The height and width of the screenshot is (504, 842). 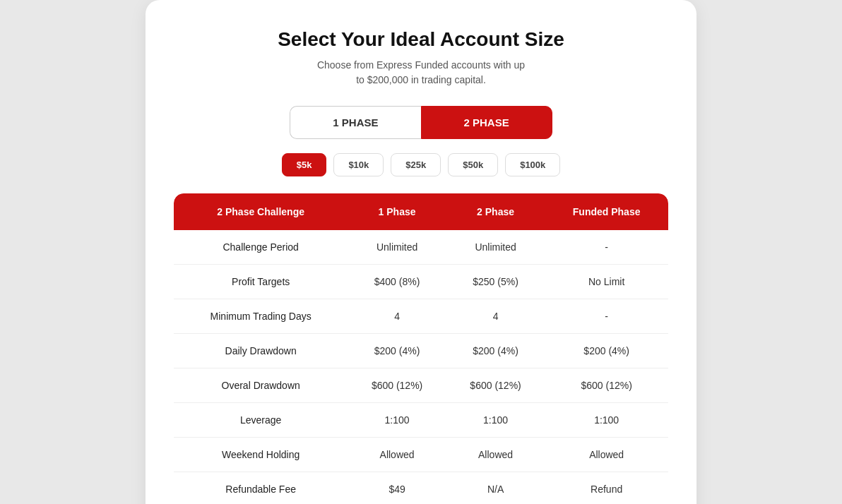 What do you see at coordinates (397, 455) in the screenshot?
I see `row-col1: Allowed` at bounding box center [397, 455].